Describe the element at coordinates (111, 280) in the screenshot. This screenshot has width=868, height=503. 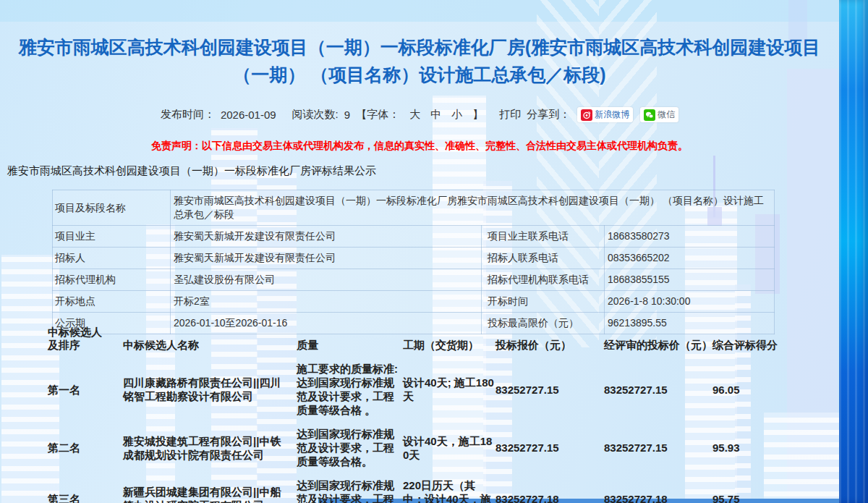
I see `agency-label: 招标代理机构` at that location.